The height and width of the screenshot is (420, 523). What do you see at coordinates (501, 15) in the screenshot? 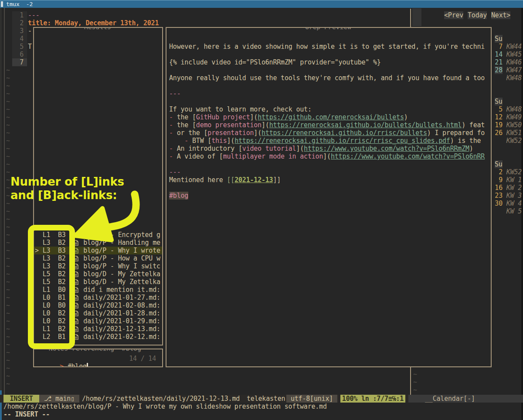
I see `calendar-nav-next: Next>` at bounding box center [501, 15].